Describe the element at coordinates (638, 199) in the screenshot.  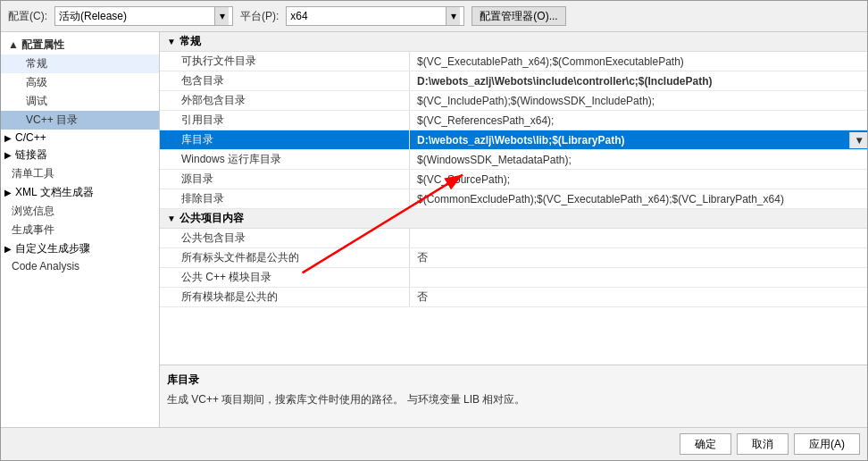
I see `prop-value-exclude: $(CommonExcludePath);$(VC_ExecutablePath…` at that location.